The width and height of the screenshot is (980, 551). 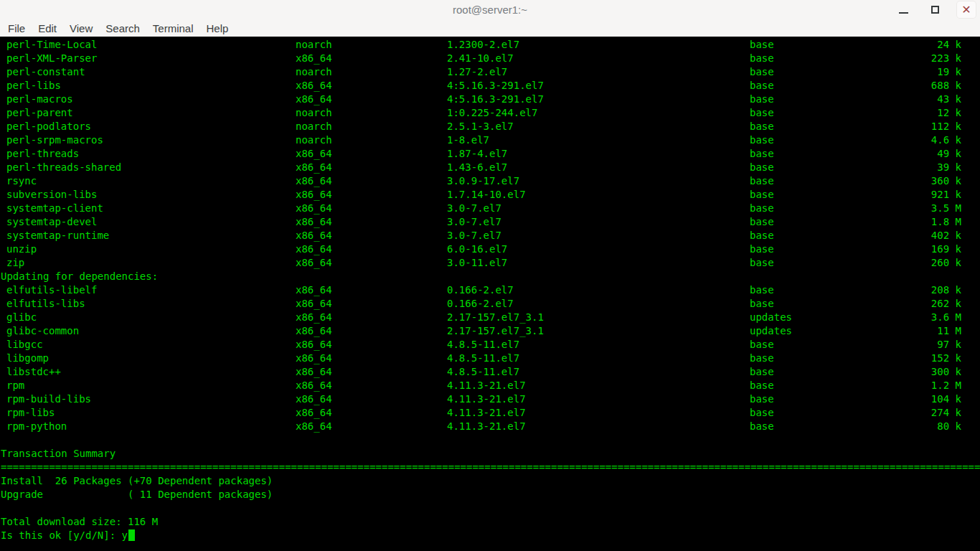 I want to click on prompt-input-value: y, so click(x=125, y=535).